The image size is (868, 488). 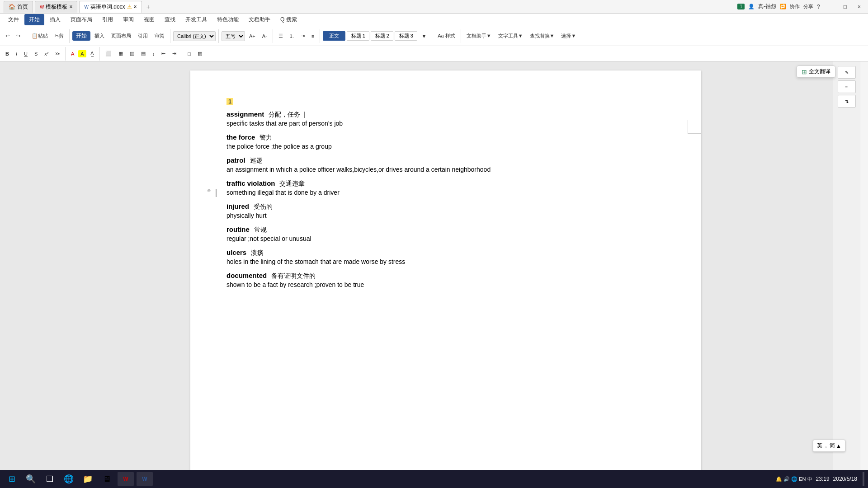 I want to click on tab-template-close: ×, so click(x=71, y=7).